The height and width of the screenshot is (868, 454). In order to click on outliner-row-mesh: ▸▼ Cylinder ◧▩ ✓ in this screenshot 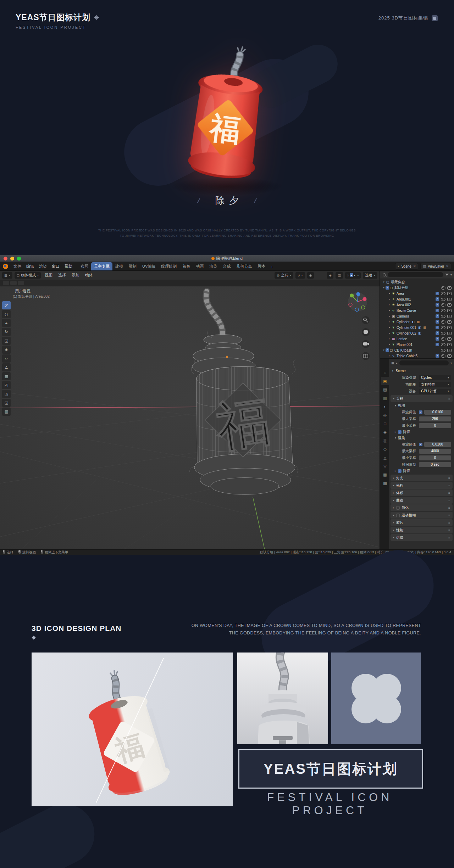, I will do `click(417, 322)`.